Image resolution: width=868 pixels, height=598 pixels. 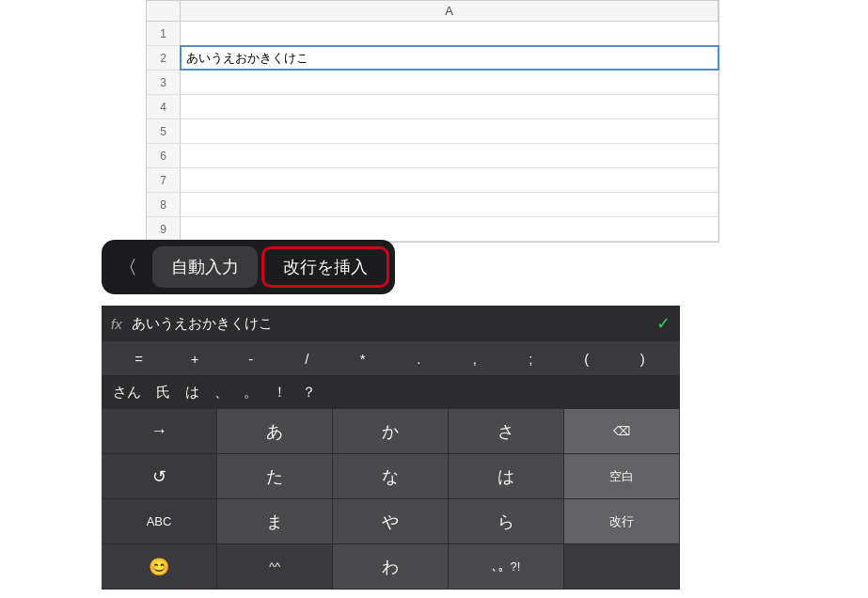 I want to click on key-ma: ま, so click(x=275, y=521).